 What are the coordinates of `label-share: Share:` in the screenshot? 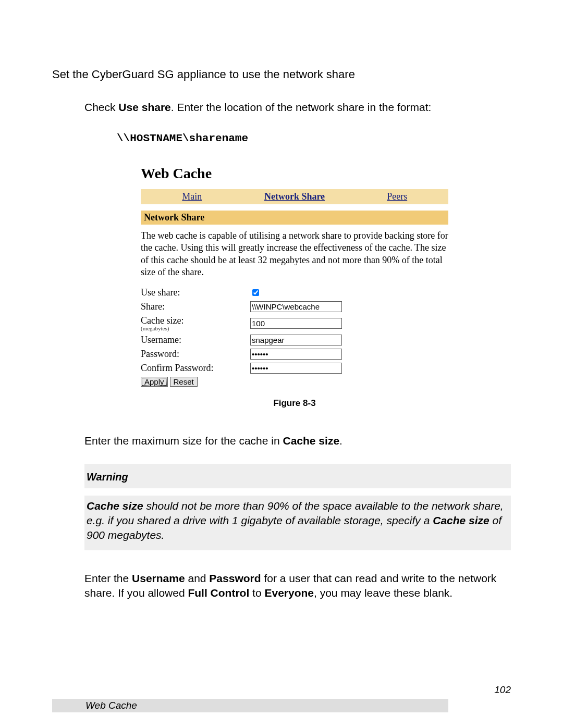 It's located at (195, 306).